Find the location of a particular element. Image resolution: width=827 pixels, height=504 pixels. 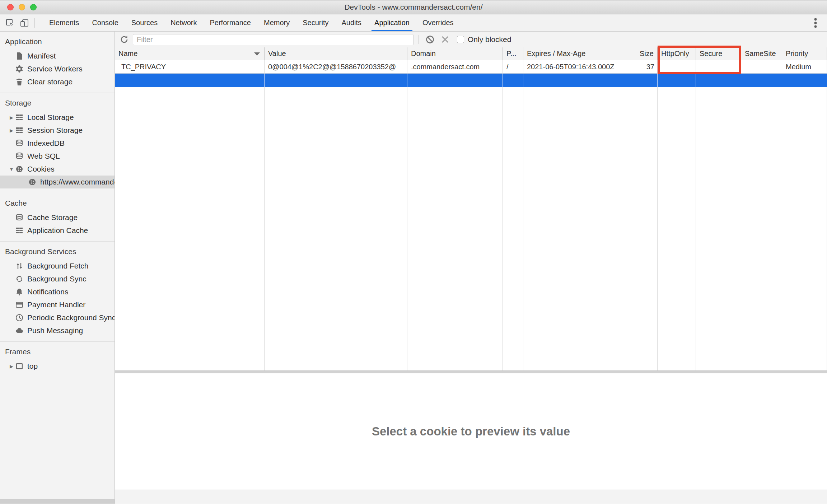

sidebar-item-indexeddb: IndexedDB is located at coordinates (57, 143).